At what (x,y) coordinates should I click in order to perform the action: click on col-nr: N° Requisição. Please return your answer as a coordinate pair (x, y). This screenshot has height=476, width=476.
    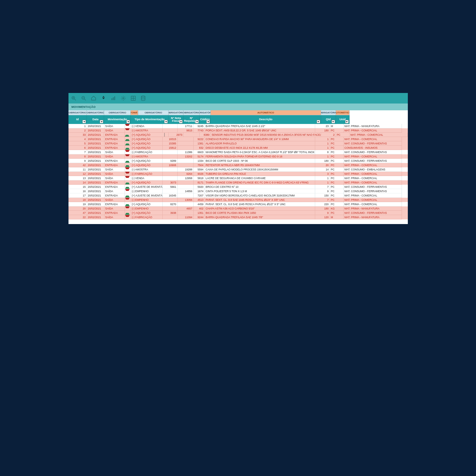
    Looking at the image, I should click on (192, 120).